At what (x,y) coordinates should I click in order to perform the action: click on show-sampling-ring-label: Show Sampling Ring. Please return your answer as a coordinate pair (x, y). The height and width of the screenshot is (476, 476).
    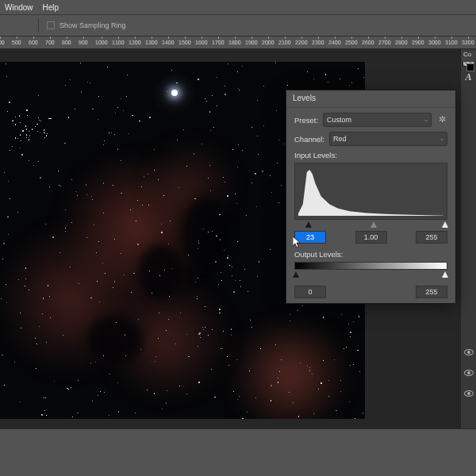
    Looking at the image, I should click on (93, 25).